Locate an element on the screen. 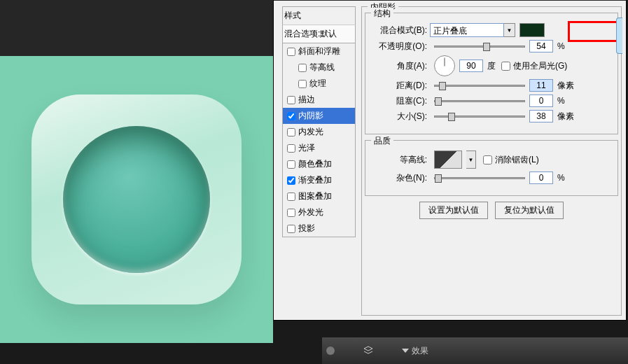  global-light-label: 使用全局光(G) is located at coordinates (540, 66).